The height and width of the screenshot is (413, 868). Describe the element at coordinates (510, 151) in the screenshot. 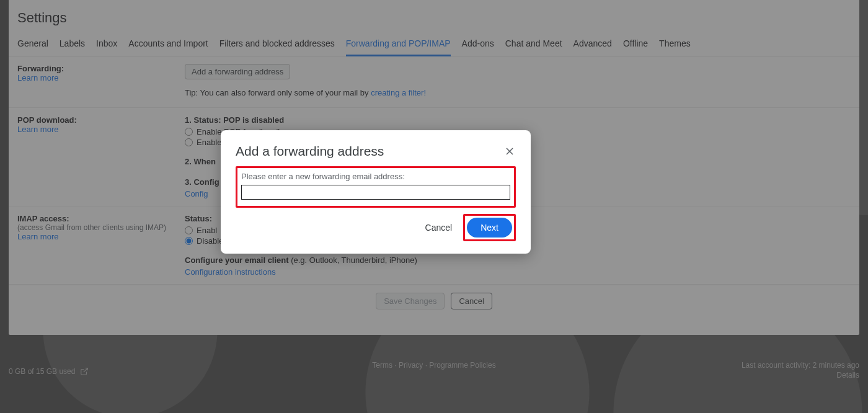

I see `close-icon` at that location.